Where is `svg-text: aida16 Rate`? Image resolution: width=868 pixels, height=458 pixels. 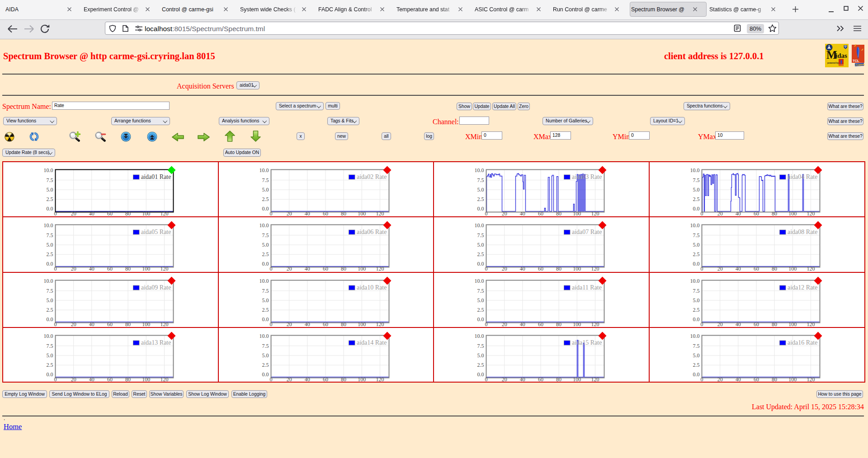 svg-text: aida16 Rate is located at coordinates (802, 342).